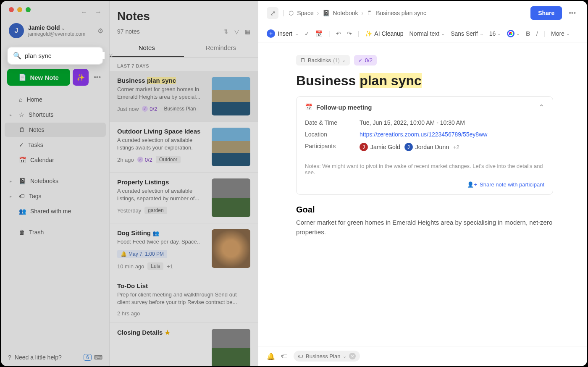 The image size is (588, 367). Describe the element at coordinates (55, 145) in the screenshot. I see `nav-tasks: ✓Tasks` at that location.